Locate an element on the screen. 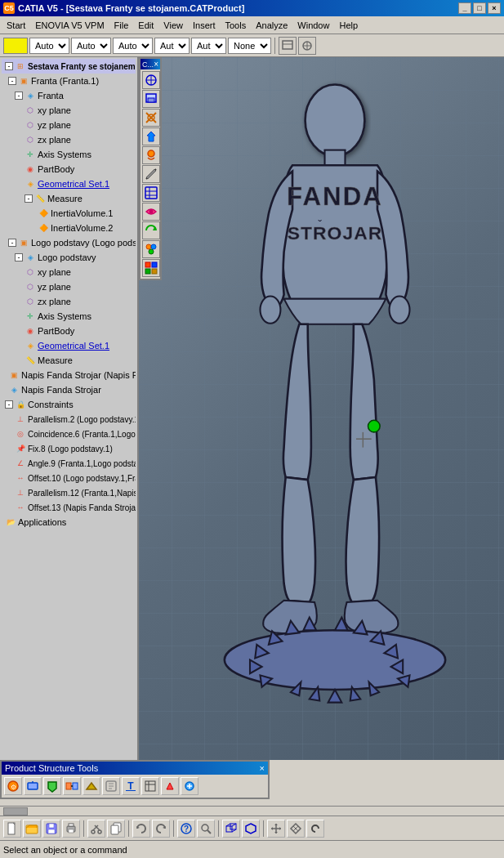  combo-2: Auto is located at coordinates (91, 46).